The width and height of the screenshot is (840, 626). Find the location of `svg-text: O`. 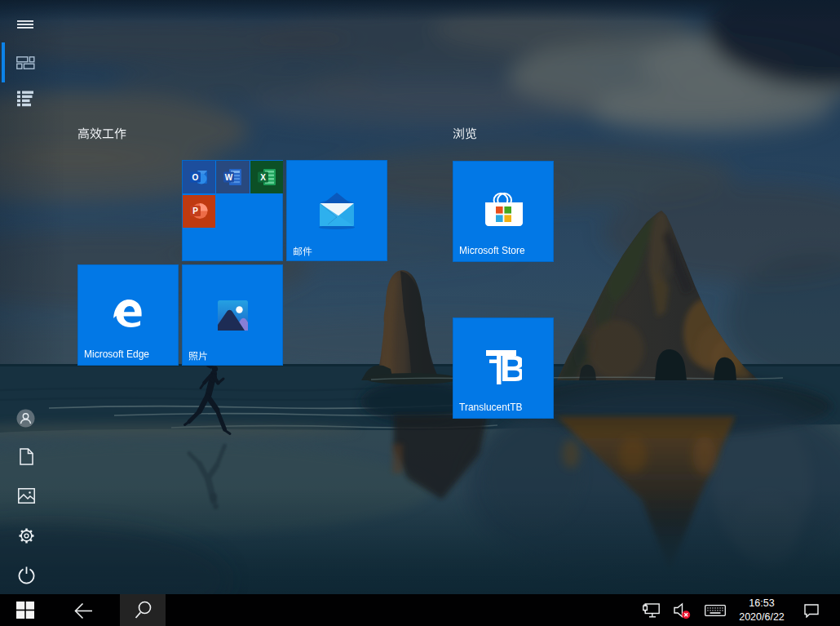

svg-text: O is located at coordinates (195, 176).